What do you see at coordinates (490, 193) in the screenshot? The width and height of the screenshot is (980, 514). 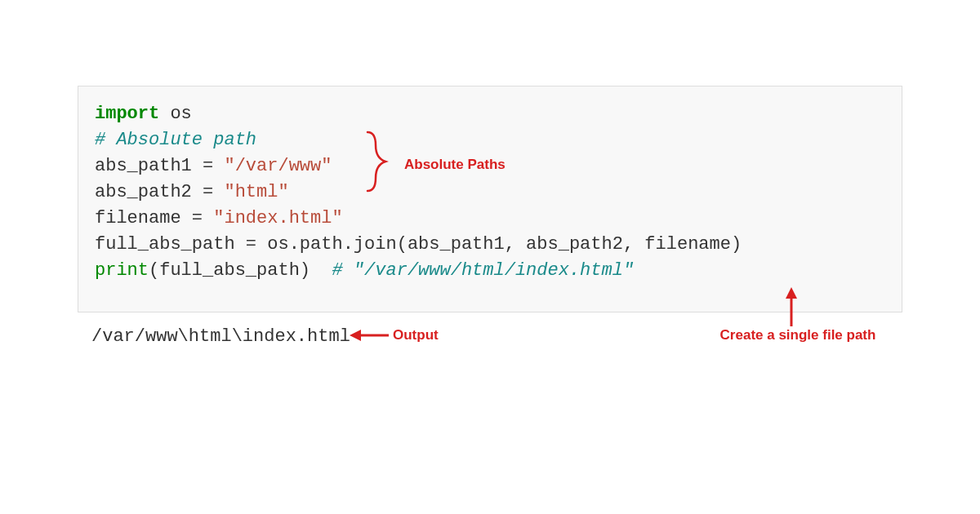 I see `code-line-abs-path2: abs_path2 = "html"` at bounding box center [490, 193].